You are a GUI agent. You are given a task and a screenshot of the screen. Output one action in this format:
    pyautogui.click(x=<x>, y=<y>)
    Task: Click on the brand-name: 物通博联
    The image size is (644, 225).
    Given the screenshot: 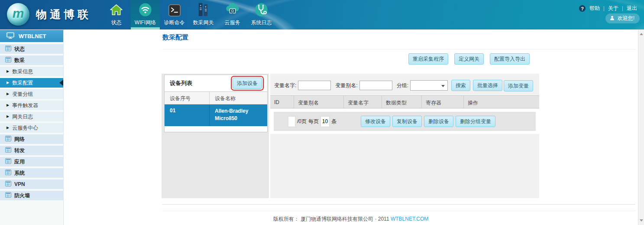 What is the action you would take?
    pyautogui.click(x=64, y=15)
    